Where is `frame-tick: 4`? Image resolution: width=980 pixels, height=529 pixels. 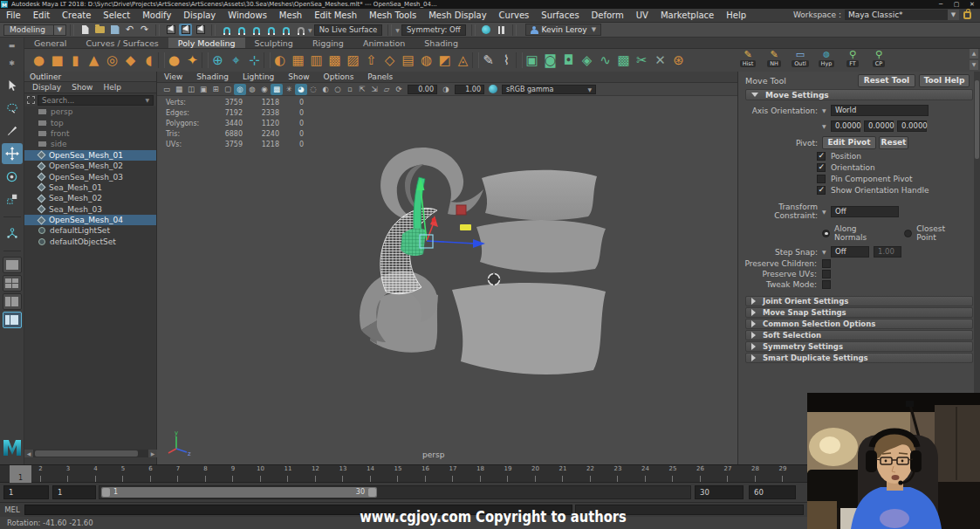
frame-tick: 4 is located at coordinates (96, 469).